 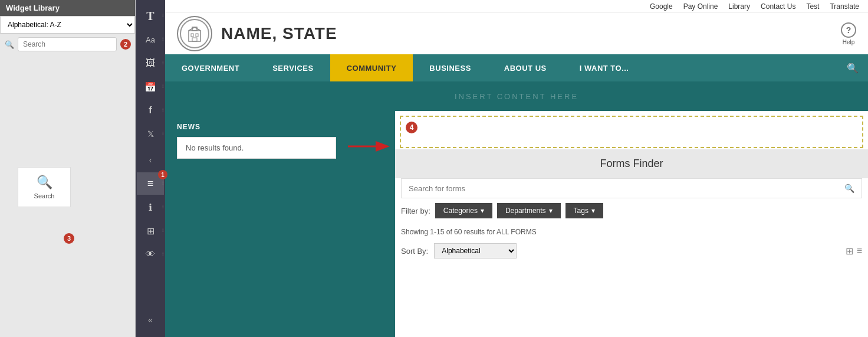 I want to click on search-widget-label: Search, so click(x=45, y=196).